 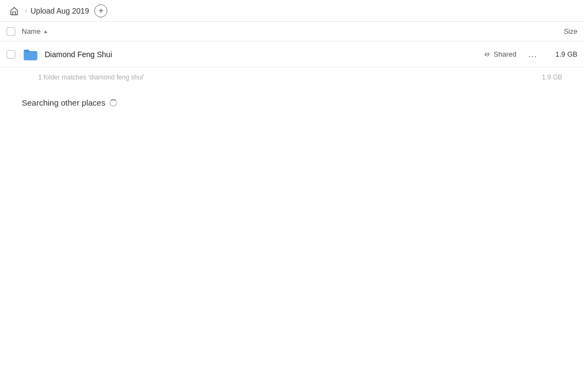 What do you see at coordinates (487, 54) in the screenshot?
I see `link-icon` at bounding box center [487, 54].